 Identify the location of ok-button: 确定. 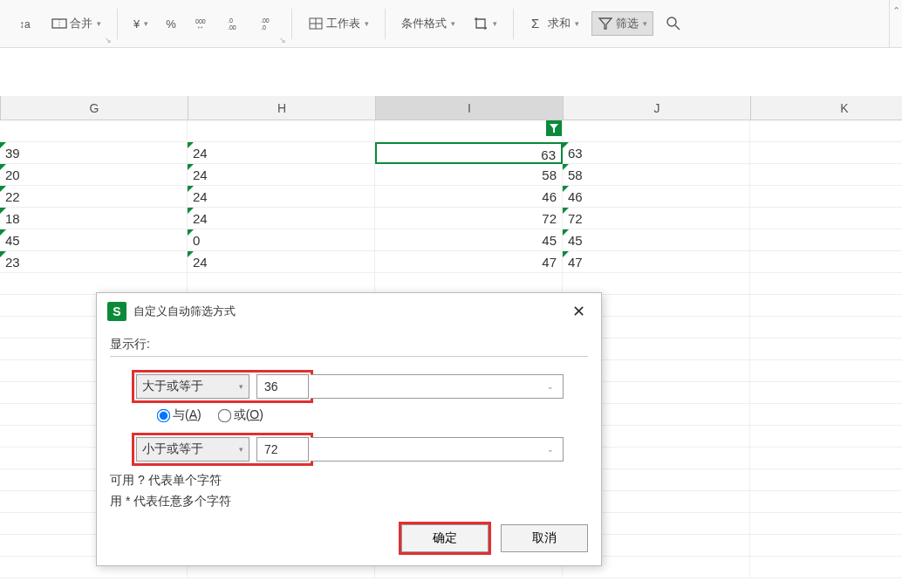
(445, 538).